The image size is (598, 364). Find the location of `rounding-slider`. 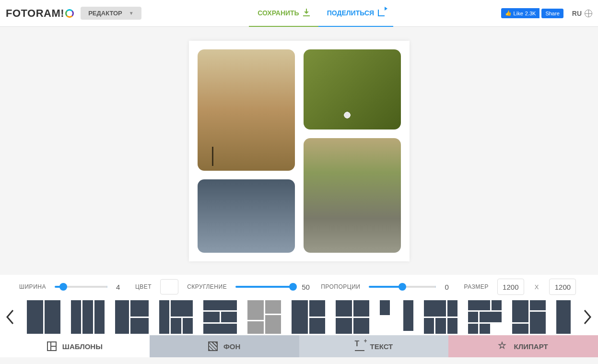

rounding-slider is located at coordinates (264, 287).